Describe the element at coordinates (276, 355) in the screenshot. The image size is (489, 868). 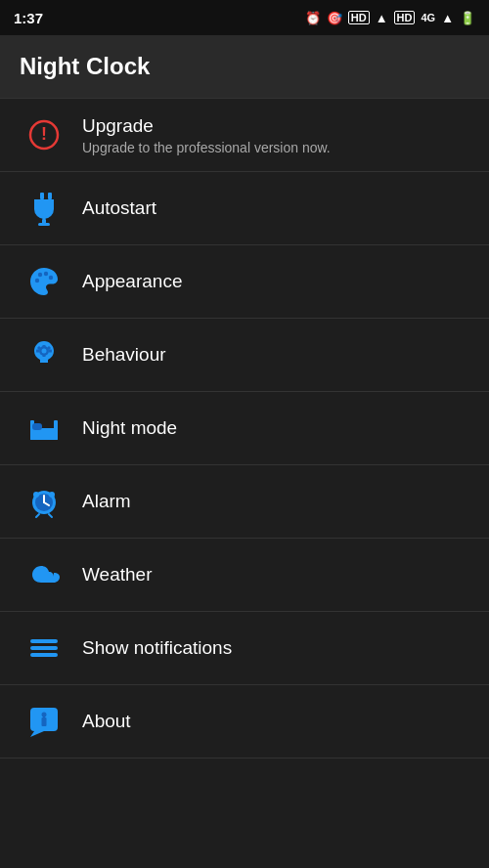
I see `behaviour-text: Behaviour` at that location.